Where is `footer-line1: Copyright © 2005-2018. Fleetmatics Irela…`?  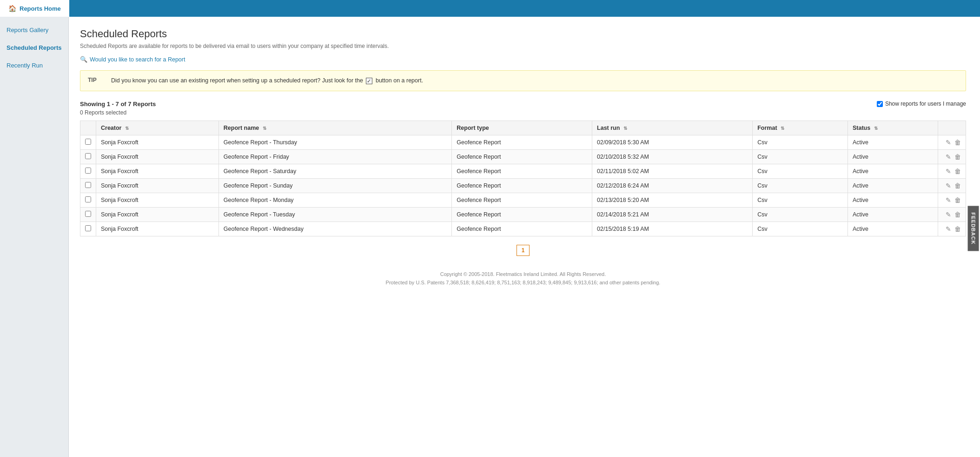
footer-line1: Copyright © 2005-2018. Fleetmatics Irela… is located at coordinates (523, 275).